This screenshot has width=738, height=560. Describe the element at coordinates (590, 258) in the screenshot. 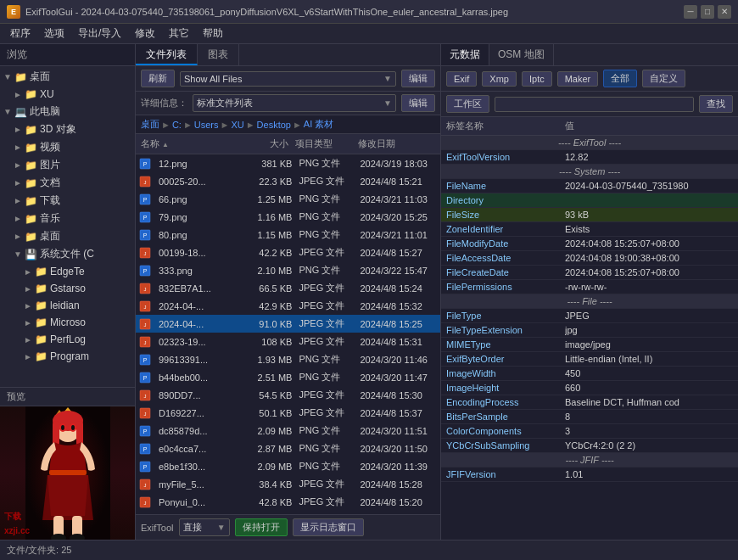

I see `meta-row: FileAccessDate2024:04:08 19:00:38+08:00` at that location.